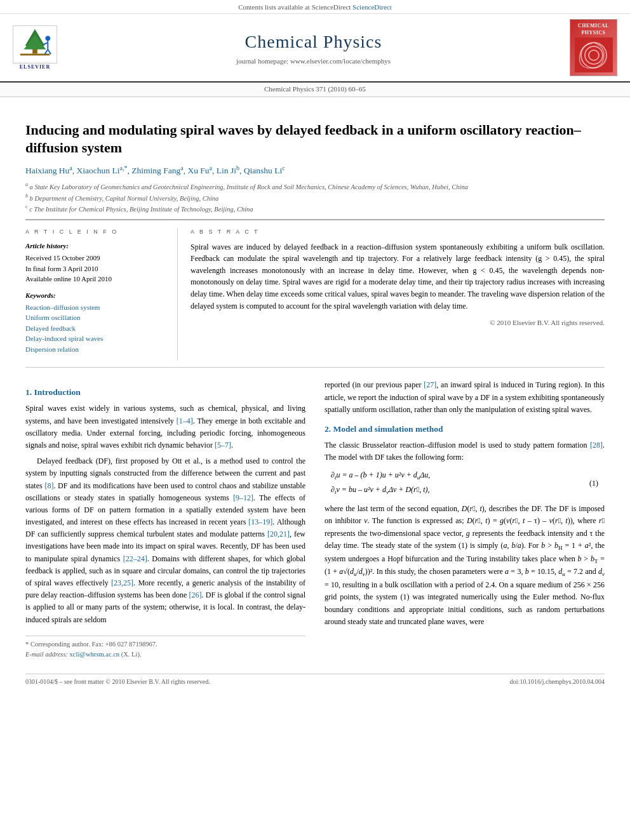 This screenshot has height=840, width=630. I want to click on cite-9-12: [9–12], so click(243, 498).